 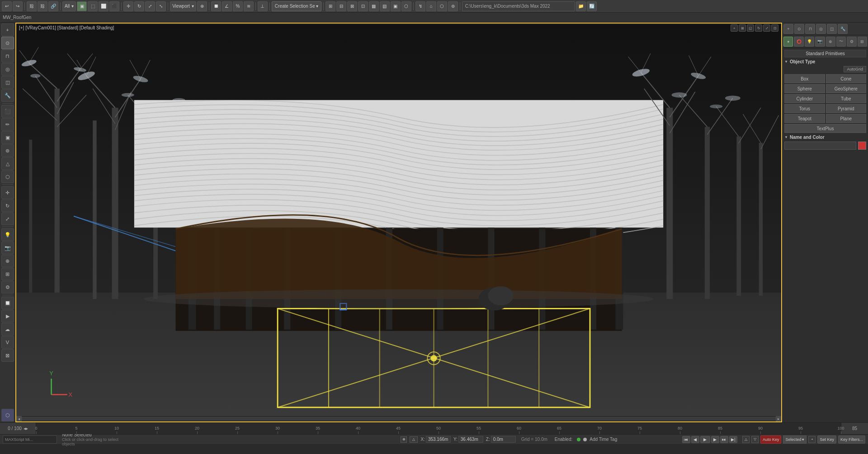 I want to click on bind-button: 🔗, so click(x=53, y=6).